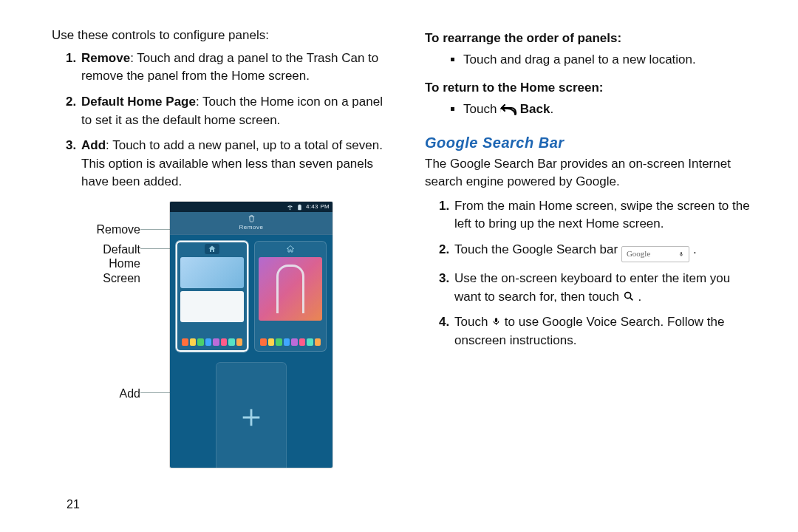 This screenshot has width=798, height=532. Describe the element at coordinates (508, 109) in the screenshot. I see `back-icon` at that location.